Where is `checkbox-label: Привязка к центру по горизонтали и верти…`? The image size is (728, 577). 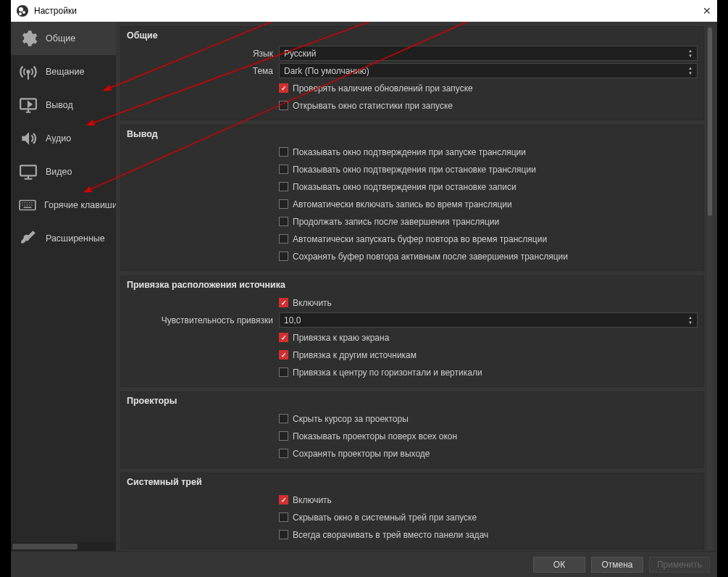
checkbox-label: Привязка к центру по горизонтали и верти… is located at coordinates (388, 373).